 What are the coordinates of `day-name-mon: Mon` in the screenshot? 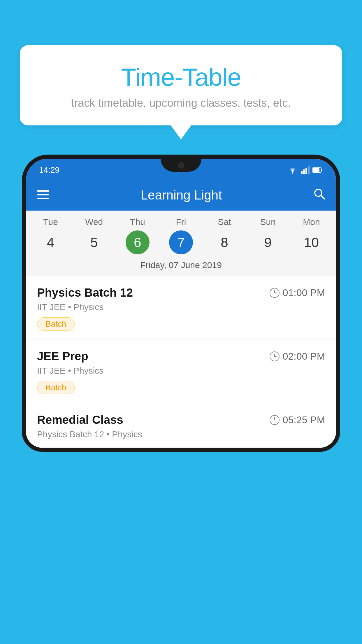 It's located at (311, 222).